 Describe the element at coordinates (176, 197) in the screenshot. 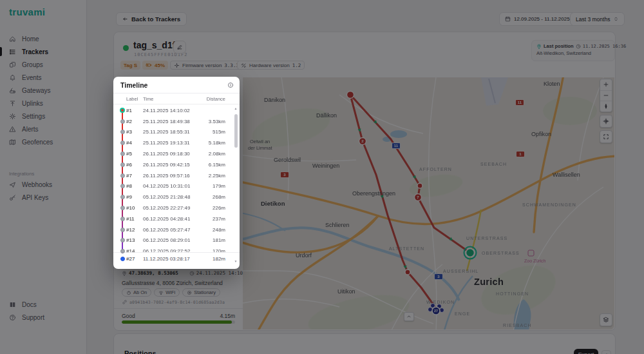

I see `timeline-row: #905.12.2025 21:28:48268m` at that location.